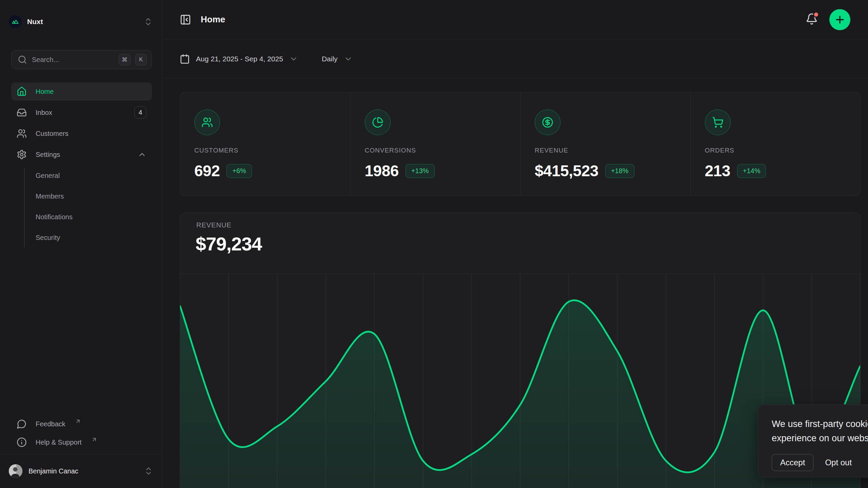 This screenshot has width=868, height=488. I want to click on sidebar-item-label: Home, so click(91, 92).